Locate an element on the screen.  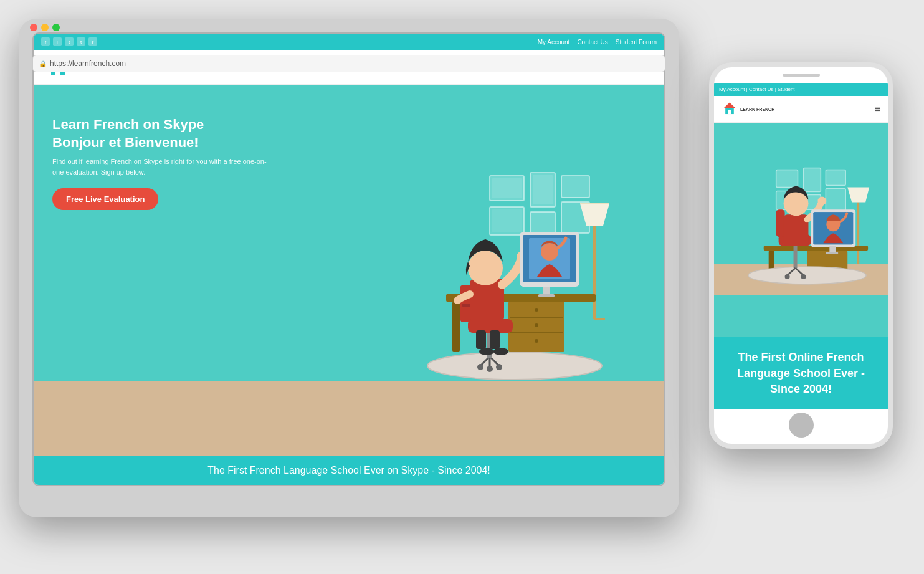
hero-title-pre: Learn French on is located at coordinates (108, 125).